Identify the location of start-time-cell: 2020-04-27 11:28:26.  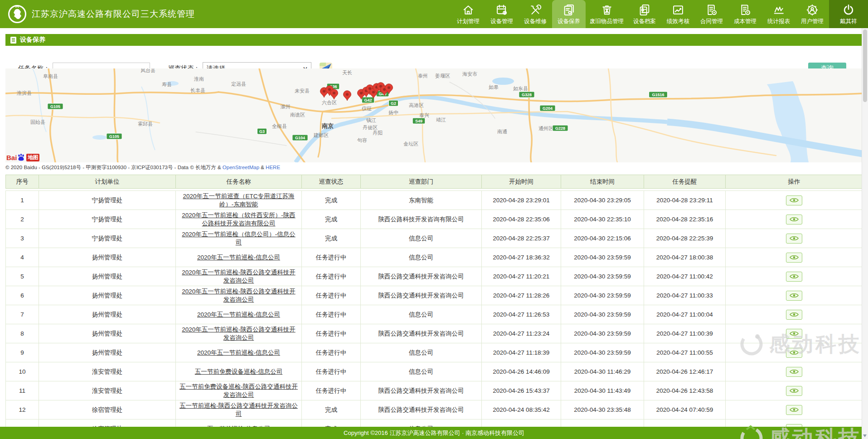
(521, 296).